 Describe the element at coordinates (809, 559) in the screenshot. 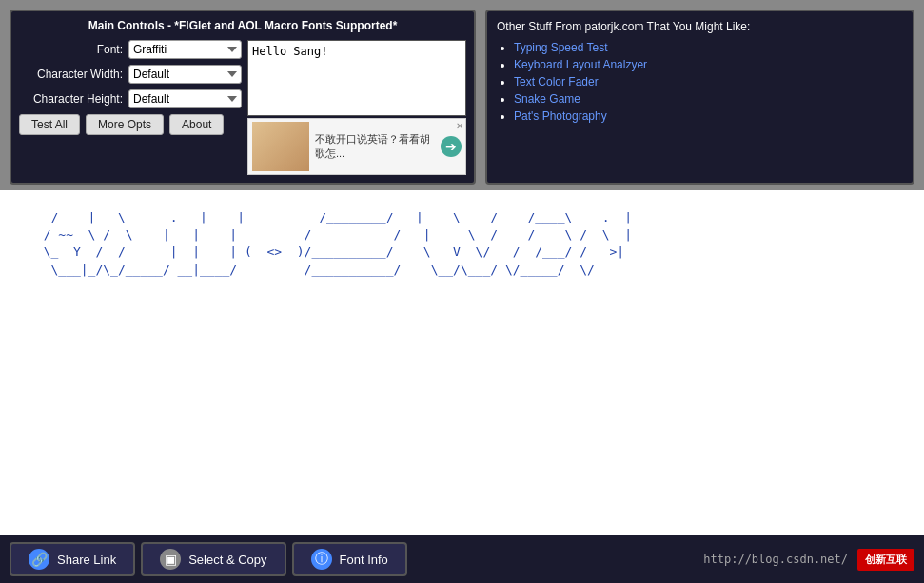

I see `bottom-right: http://blog.csdn.net/ 创新互联` at that location.